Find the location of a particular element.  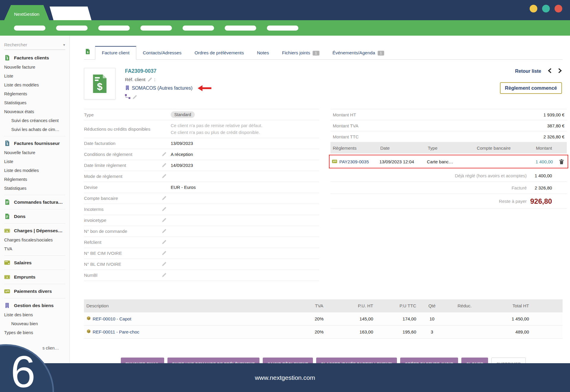

table-row: REF-00010 - Capot 20% 145,00 174,00 10 1… is located at coordinates (323, 319).